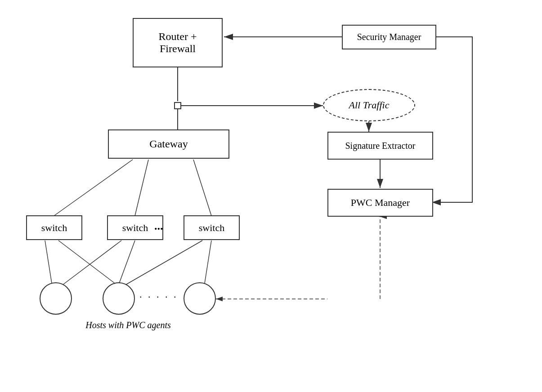  What do you see at coordinates (178, 106) in the screenshot?
I see `junction-square` at bounding box center [178, 106].